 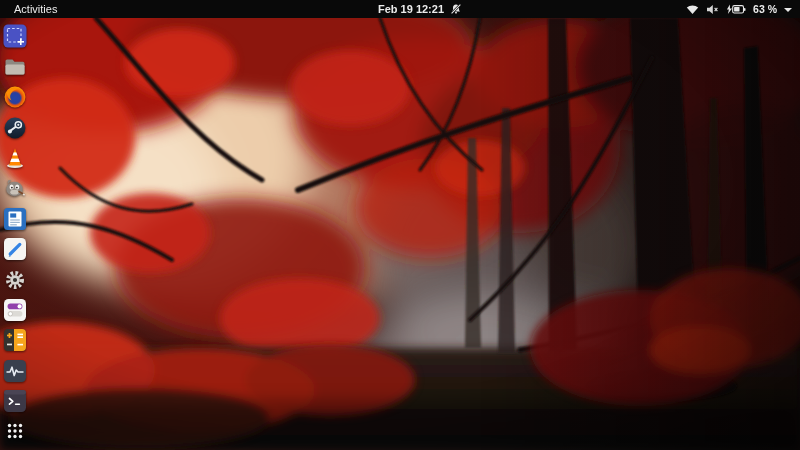 I want to click on calculator-icon, so click(x=15, y=340).